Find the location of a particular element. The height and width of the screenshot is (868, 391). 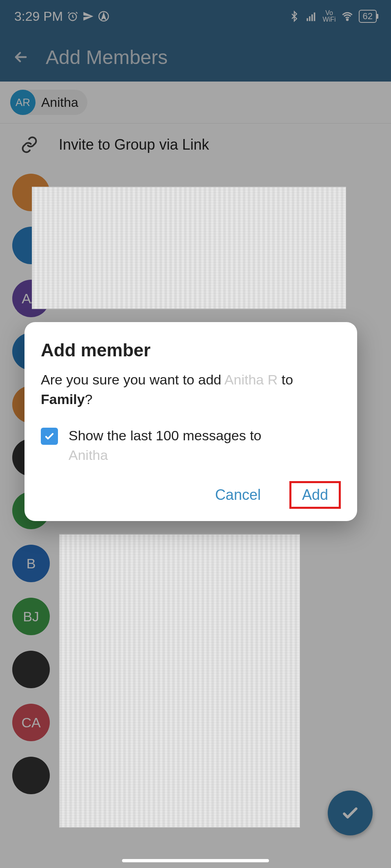

cancel-button: Cancel is located at coordinates (238, 495).